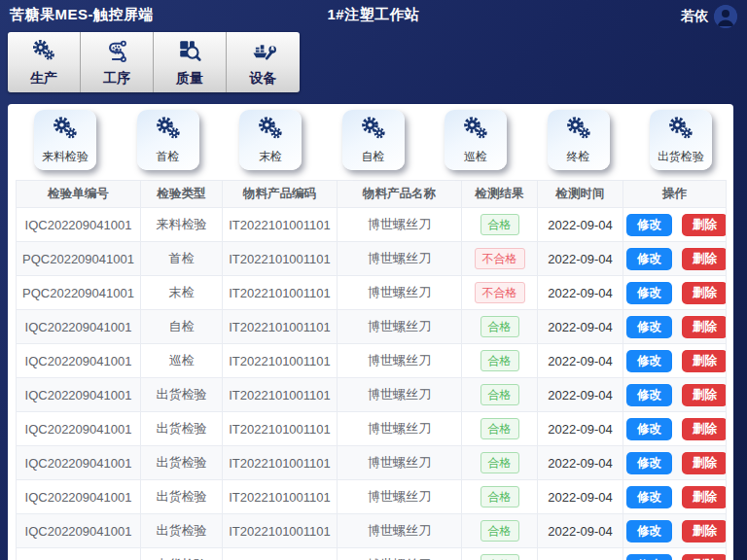  What do you see at coordinates (117, 52) in the screenshot?
I see `process-route-icon` at bounding box center [117, 52].